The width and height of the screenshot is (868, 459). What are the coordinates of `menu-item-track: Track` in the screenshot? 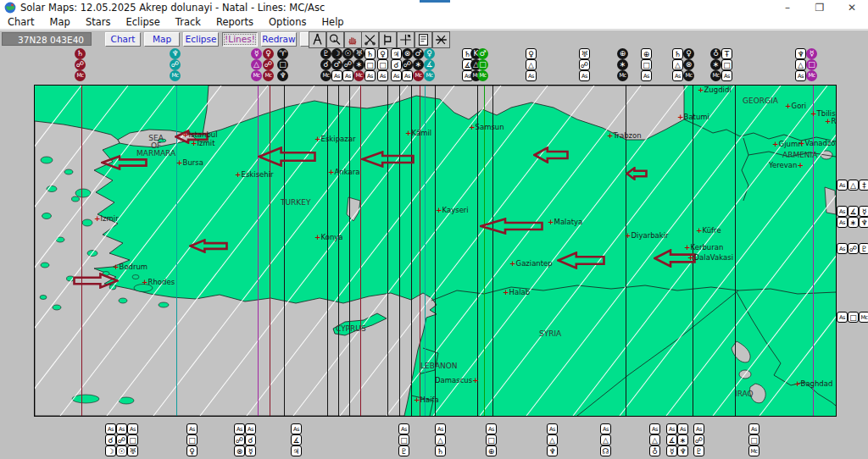 It's located at (188, 22).